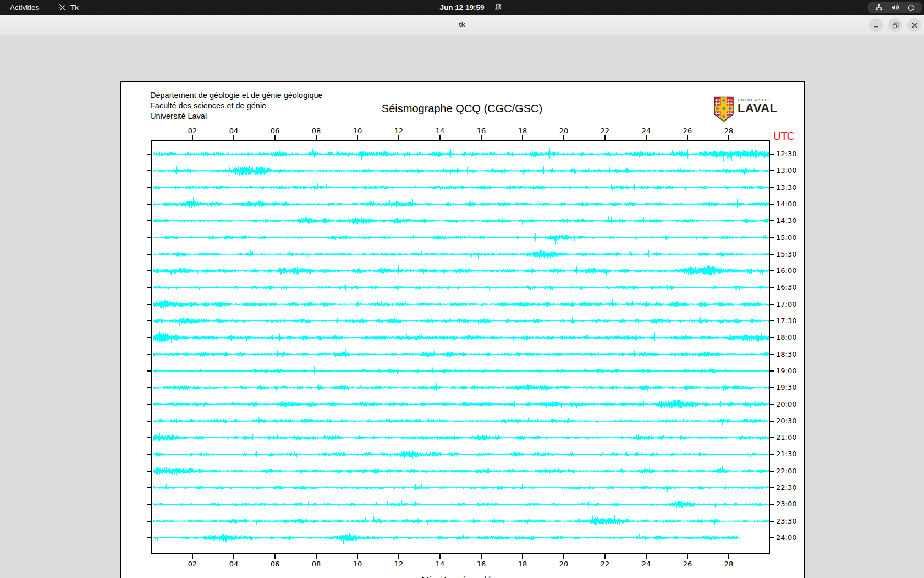 The height and width of the screenshot is (578, 924). Describe the element at coordinates (646, 131) in the screenshot. I see `x-tick-label-top: 24` at that location.